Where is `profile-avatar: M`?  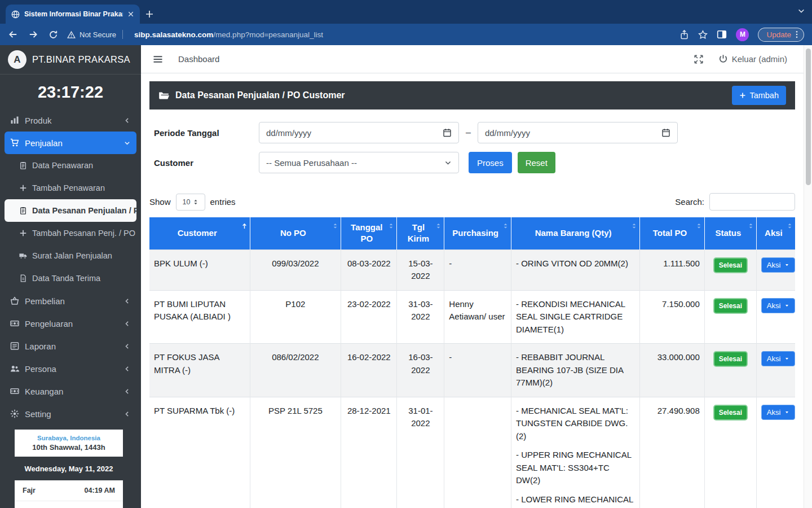 profile-avatar: M is located at coordinates (742, 35).